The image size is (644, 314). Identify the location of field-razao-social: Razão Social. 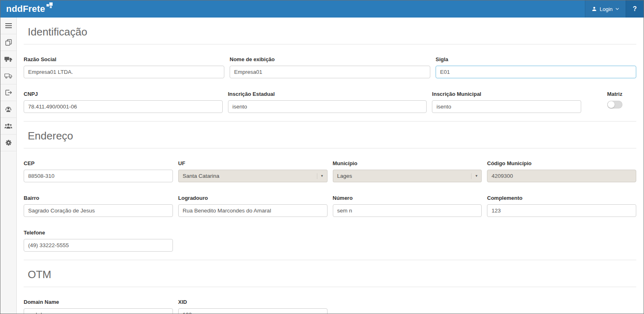
(124, 67).